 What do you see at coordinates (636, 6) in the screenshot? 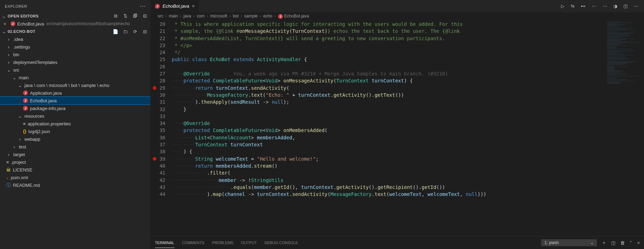
I see `more-actions-icon: ⋯` at bounding box center [636, 6].